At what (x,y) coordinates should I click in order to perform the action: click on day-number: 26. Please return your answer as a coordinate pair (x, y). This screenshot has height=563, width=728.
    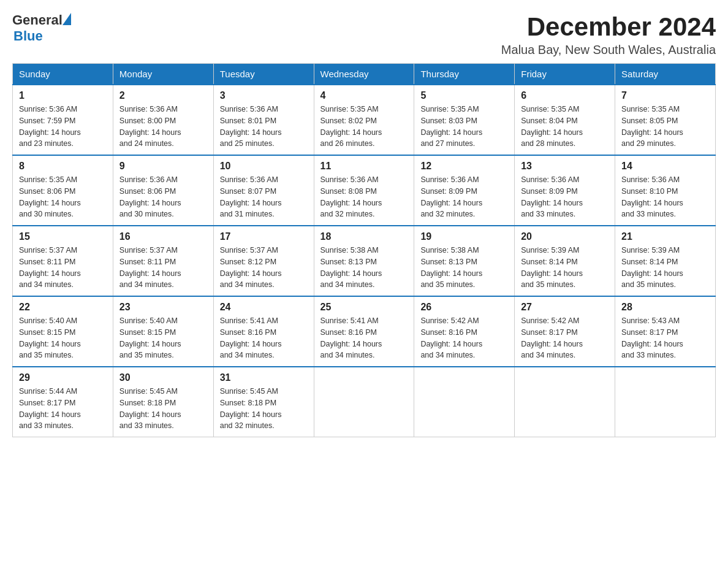
    Looking at the image, I should click on (464, 307).